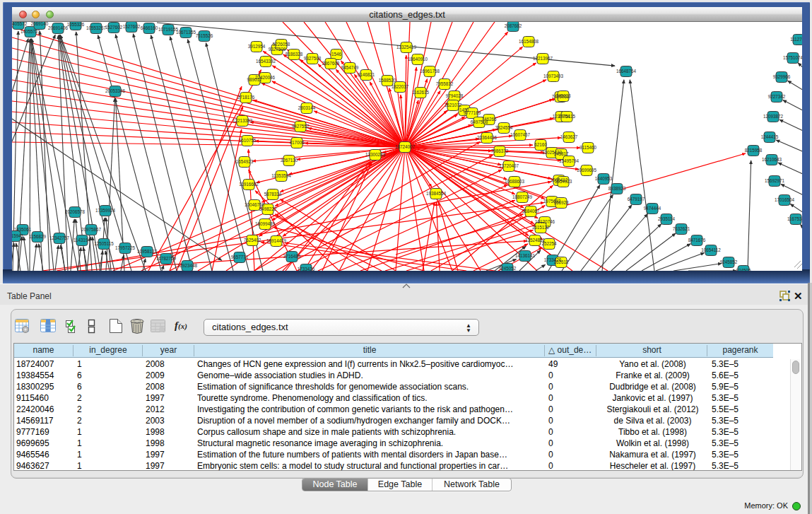  Describe the element at coordinates (126, 247) in the screenshot. I see `svg-text: 17957225` at that location.